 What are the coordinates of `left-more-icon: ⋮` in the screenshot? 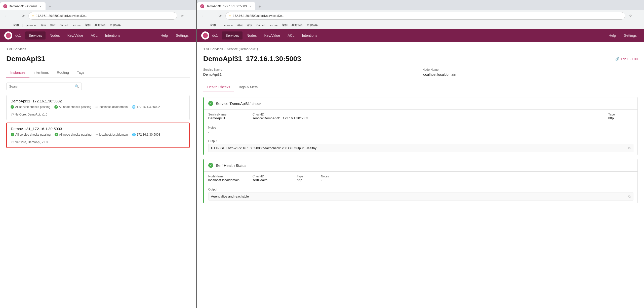 It's located at (190, 16).